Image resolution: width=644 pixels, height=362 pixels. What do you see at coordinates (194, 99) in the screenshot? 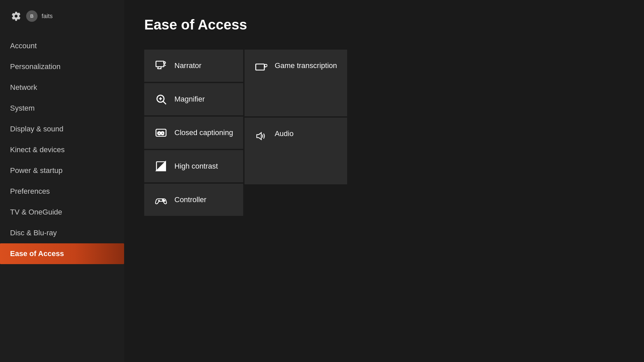
I see `magnifier-item: Magnifier` at bounding box center [194, 99].